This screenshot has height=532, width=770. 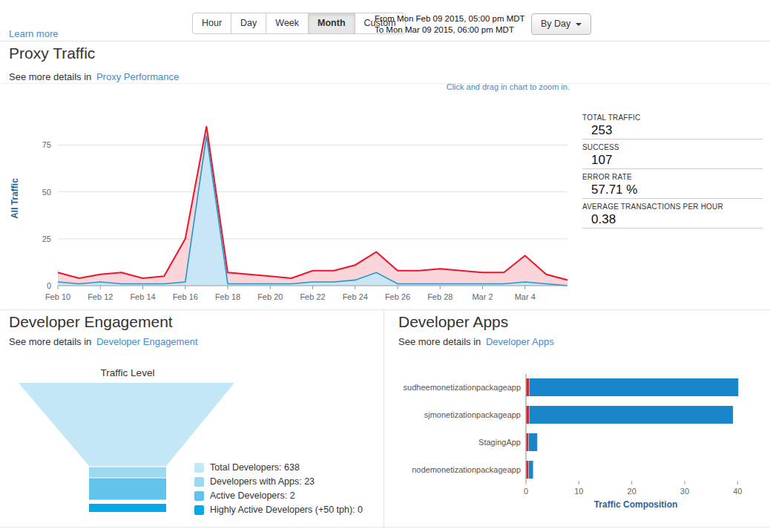 What do you see at coordinates (579, 491) in the screenshot?
I see `x-tick-label: 10` at bounding box center [579, 491].